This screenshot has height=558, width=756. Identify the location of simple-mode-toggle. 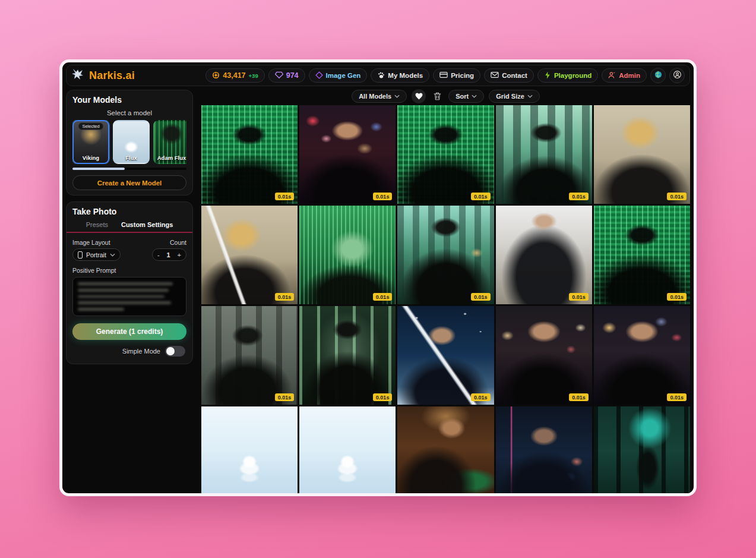
(175, 351).